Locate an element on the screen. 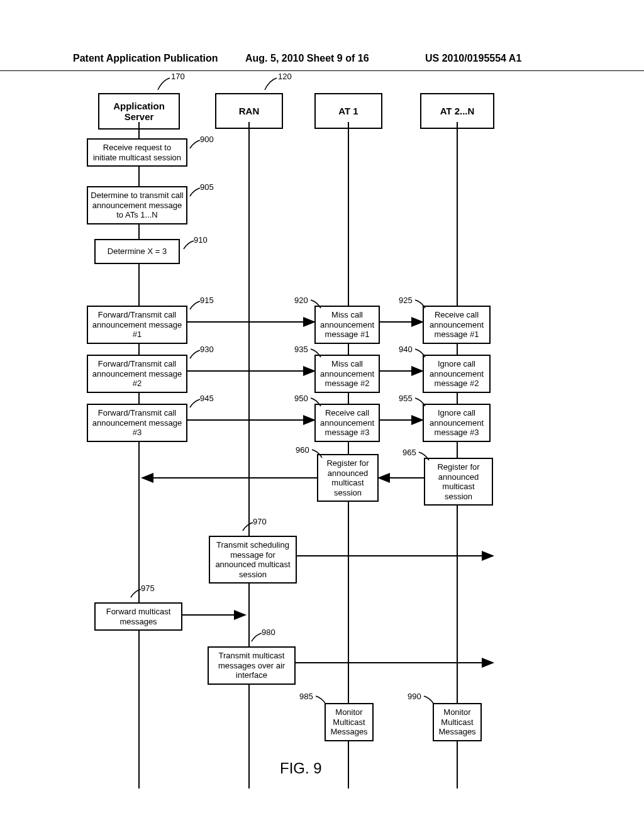 This screenshot has width=644, height=830. box-930-text: Forward/Transmit call announcement messa… is located at coordinates (137, 374).